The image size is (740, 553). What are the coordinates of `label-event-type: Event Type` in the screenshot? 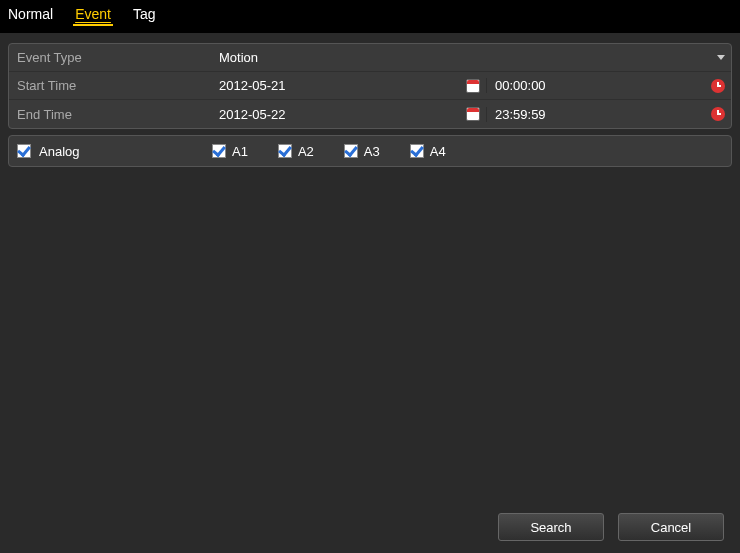 It's located at (114, 58).